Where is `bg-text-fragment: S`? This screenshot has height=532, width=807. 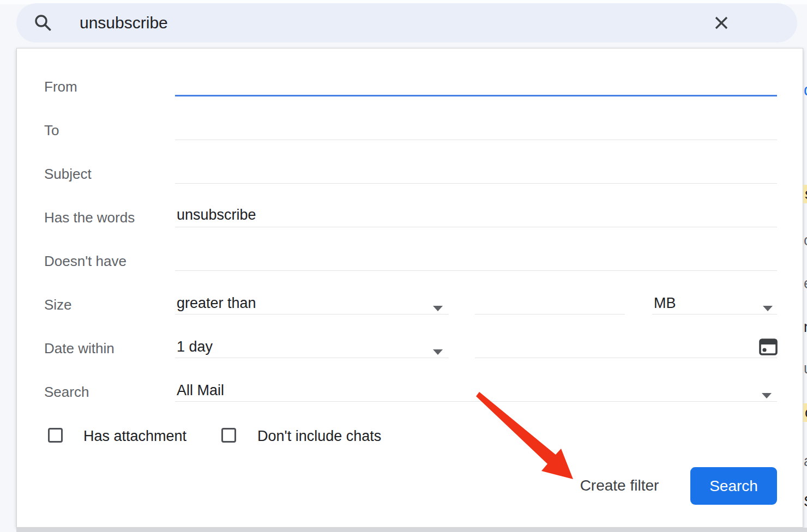 bg-text-fragment: S is located at coordinates (805, 501).